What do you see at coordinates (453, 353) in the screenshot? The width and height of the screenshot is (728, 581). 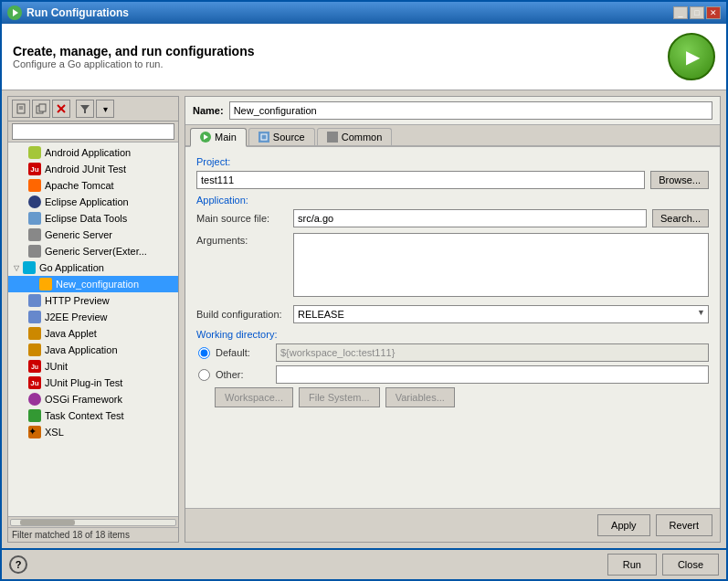 I see `default-radio-row: Default:` at bounding box center [453, 353].